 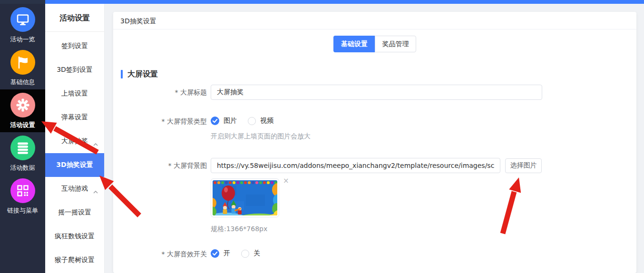 I want to click on background-image-label: * 大屏背景图, so click(x=160, y=166).